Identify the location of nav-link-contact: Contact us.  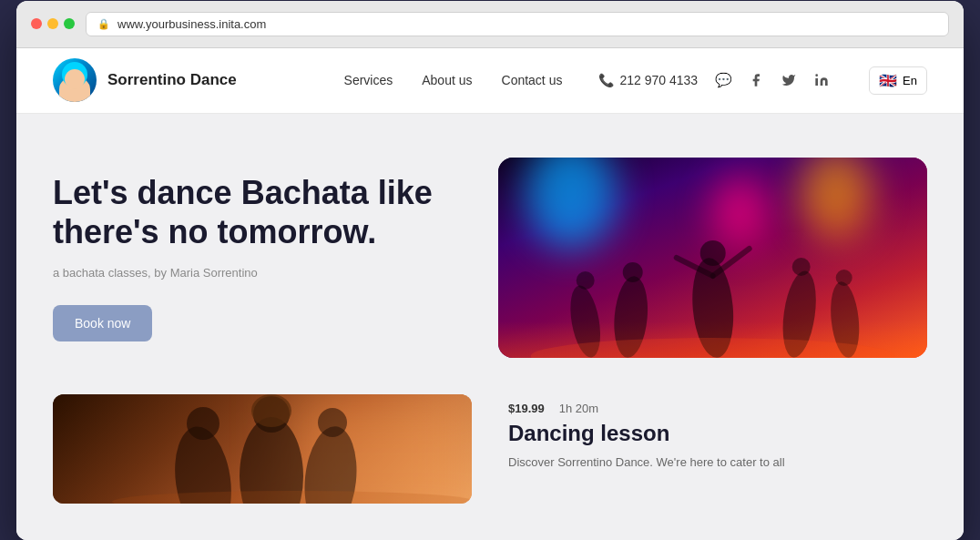
(532, 80).